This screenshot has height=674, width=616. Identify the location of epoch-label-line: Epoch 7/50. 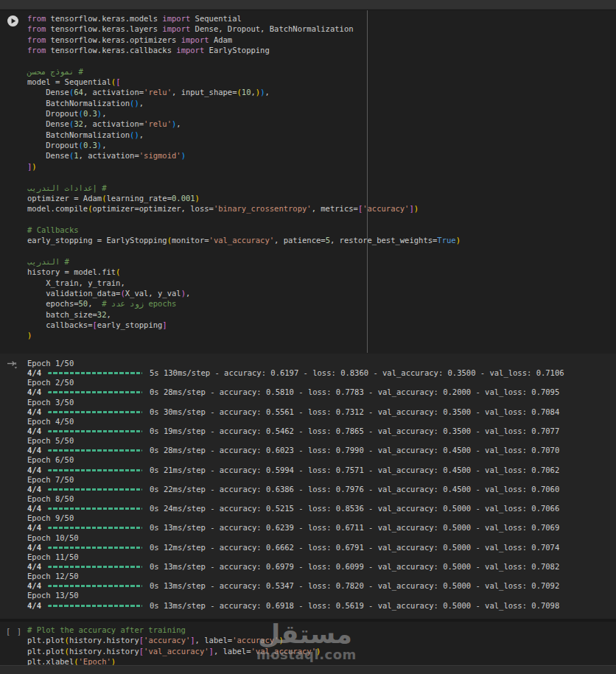
(320, 480).